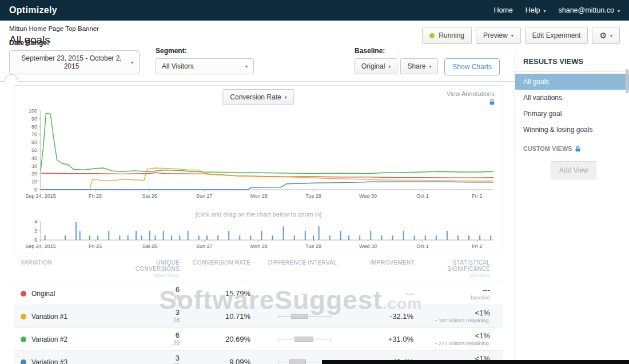  What do you see at coordinates (452, 35) in the screenshot?
I see `running-label: Running` at bounding box center [452, 35].